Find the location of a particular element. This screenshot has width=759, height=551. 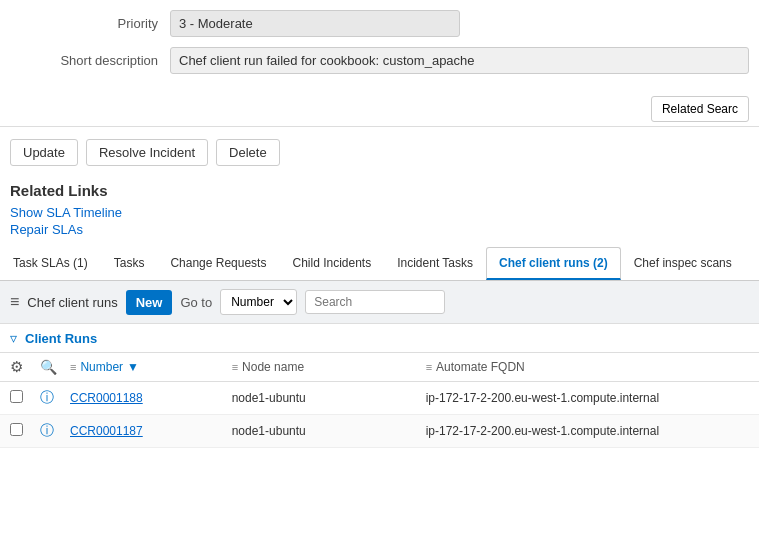

row-number: CCR0001188 is located at coordinates (151, 398).